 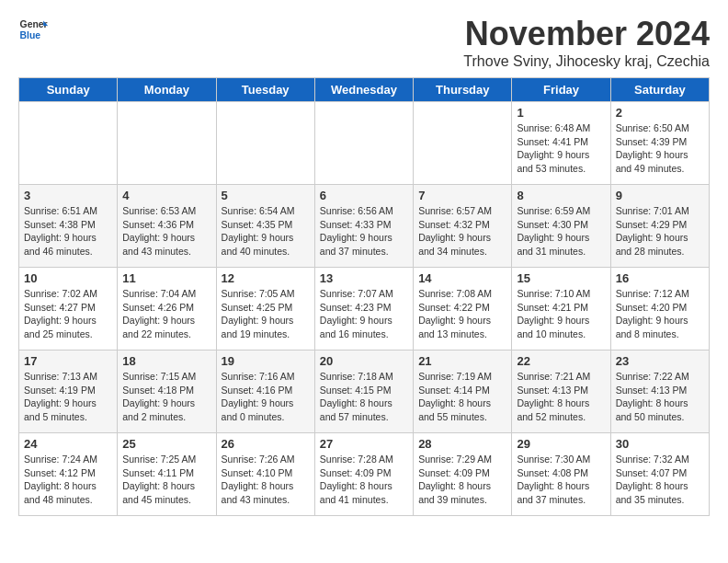 What do you see at coordinates (462, 361) in the screenshot?
I see `day-number: 21` at bounding box center [462, 361].